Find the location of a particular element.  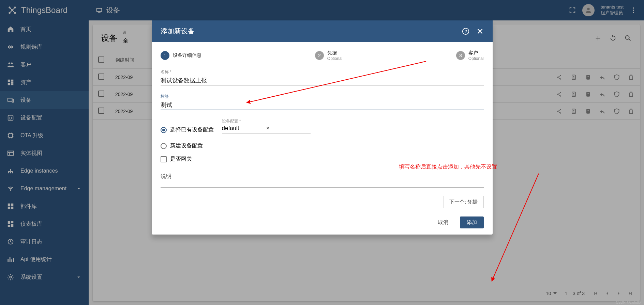

existing-profile-label: 选择已有设备配置 is located at coordinates (192, 130).